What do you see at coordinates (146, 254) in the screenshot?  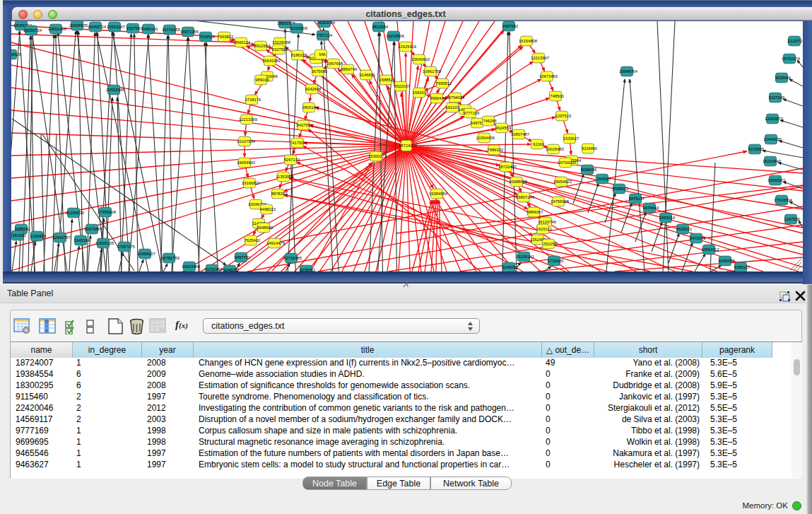 I see `svg-text: 10958107` at bounding box center [146, 254].